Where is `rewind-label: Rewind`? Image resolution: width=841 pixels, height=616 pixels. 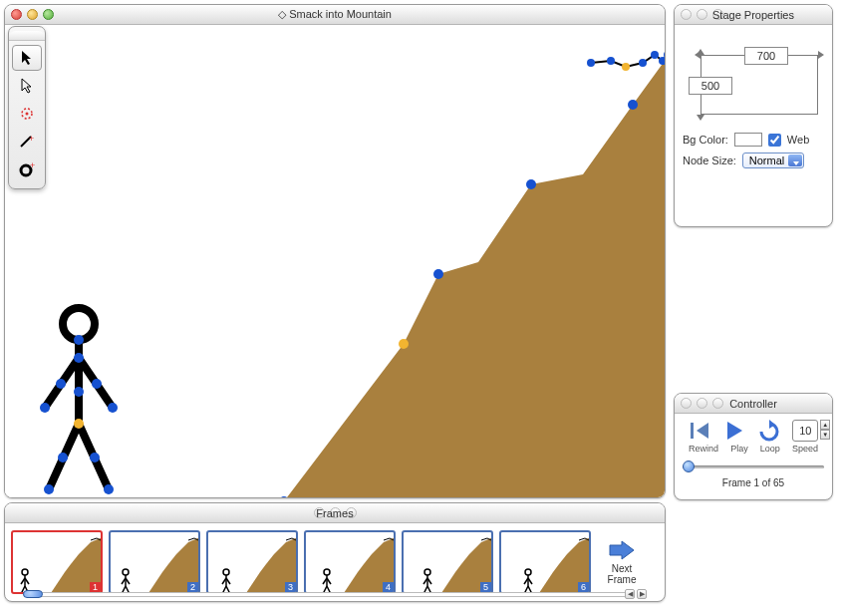 rewind-label: Rewind is located at coordinates (703, 449).